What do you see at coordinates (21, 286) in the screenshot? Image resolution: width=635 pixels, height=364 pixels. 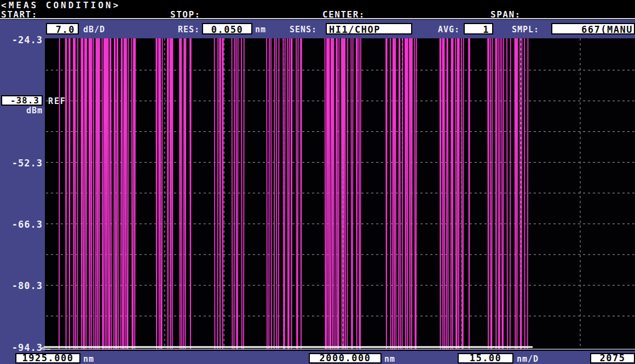 I see `y-tick-label: -80.3` at bounding box center [21, 286].